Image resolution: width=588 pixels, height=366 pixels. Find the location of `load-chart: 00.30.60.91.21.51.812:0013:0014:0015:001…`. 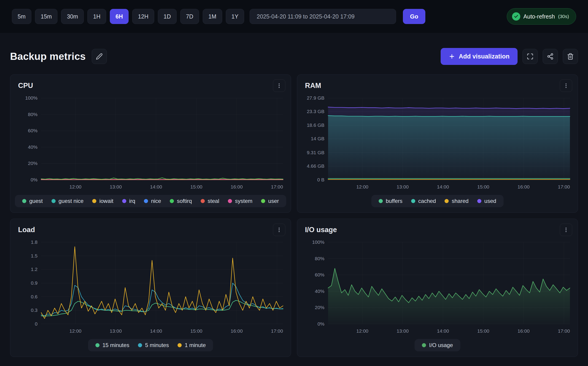

load-chart: 00.30.60.91.21.51.812:0013:0014:0015:001… is located at coordinates (151, 288).